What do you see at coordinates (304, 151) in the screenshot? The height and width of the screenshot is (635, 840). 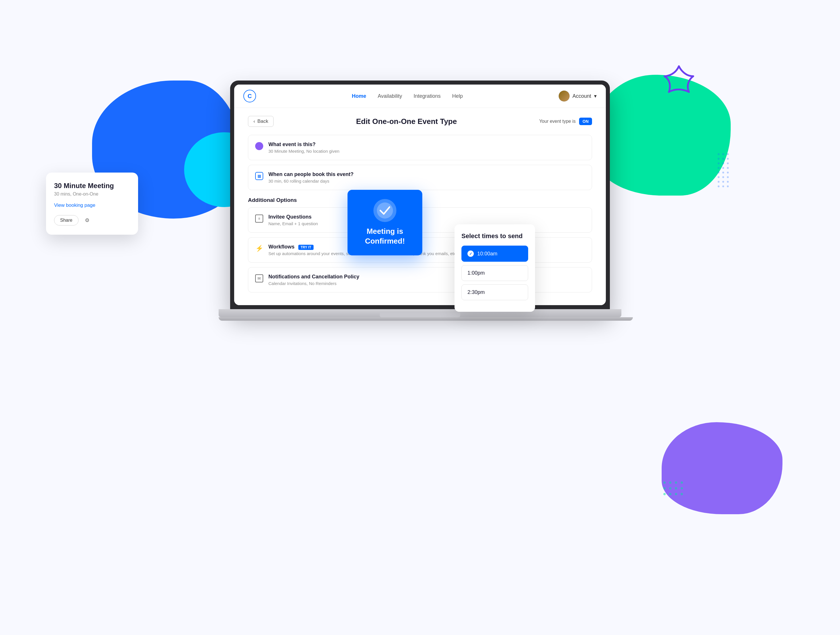 I see `what-event-subtitle: 30 Minute Meeting, No location given` at bounding box center [304, 151].